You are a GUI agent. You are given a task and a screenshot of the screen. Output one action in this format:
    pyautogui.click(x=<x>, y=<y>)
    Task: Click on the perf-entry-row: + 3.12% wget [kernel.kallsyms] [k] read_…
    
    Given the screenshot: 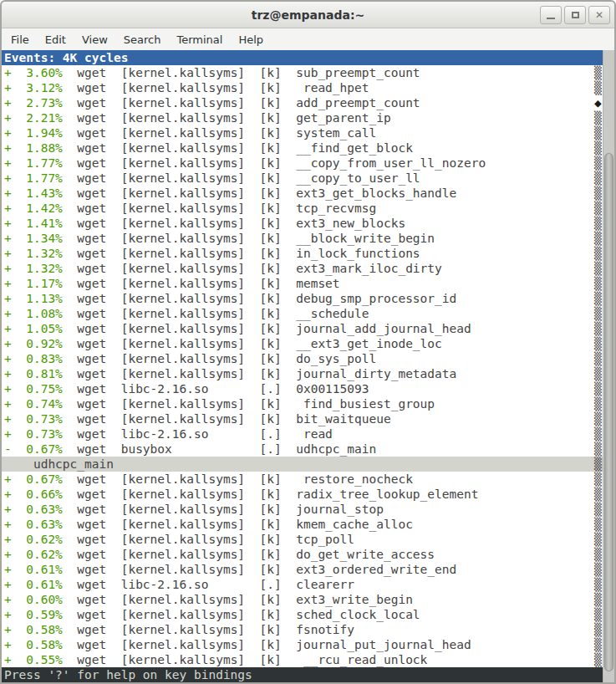 What is the action you would take?
    pyautogui.click(x=303, y=88)
    